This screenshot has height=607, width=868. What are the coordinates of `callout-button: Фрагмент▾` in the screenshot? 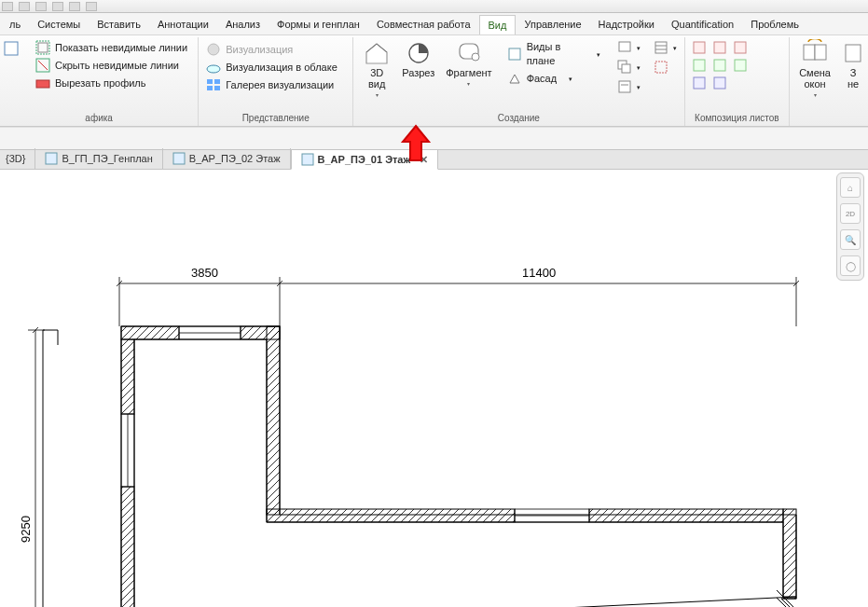 It's located at (468, 64).